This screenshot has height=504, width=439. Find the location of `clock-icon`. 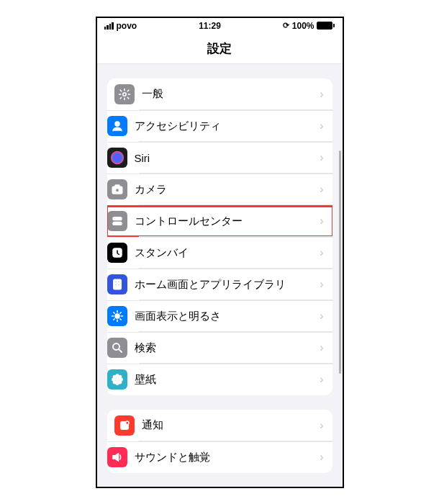

clock-icon is located at coordinates (117, 253).